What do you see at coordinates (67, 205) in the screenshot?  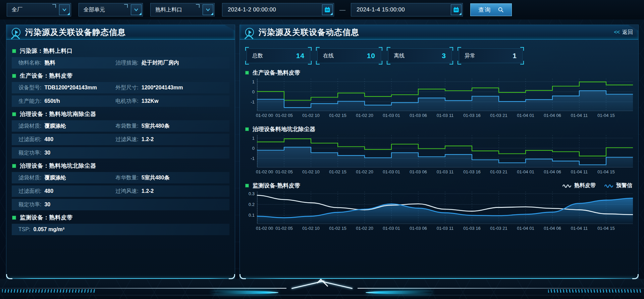 I see `info-pair: 额定功率:30` at bounding box center [67, 205].